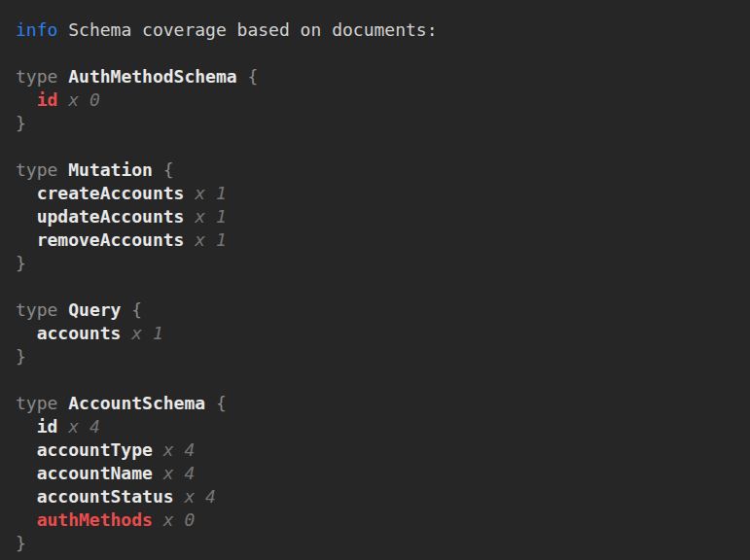  Describe the element at coordinates (111, 169) in the screenshot. I see `type-name: Mutation` at that location.